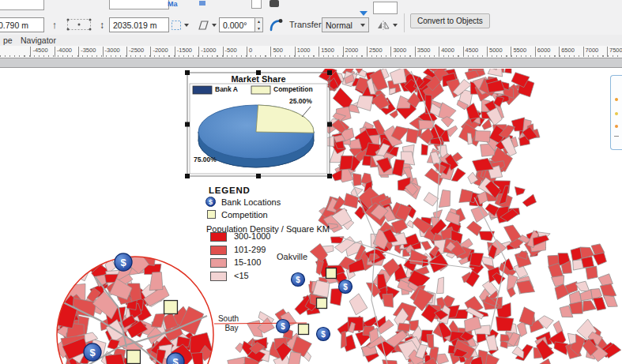 The width and height of the screenshot is (622, 364). Describe the element at coordinates (79, 27) in the screenshot. I see `object-origin-selector` at that location.